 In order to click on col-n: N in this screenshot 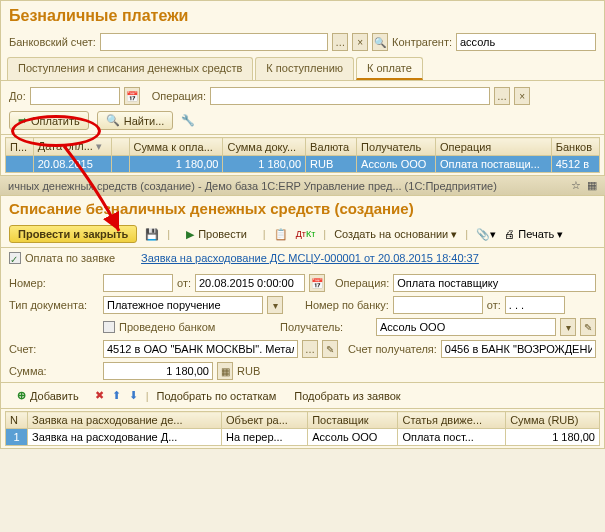, I will do `click(17, 420)`.